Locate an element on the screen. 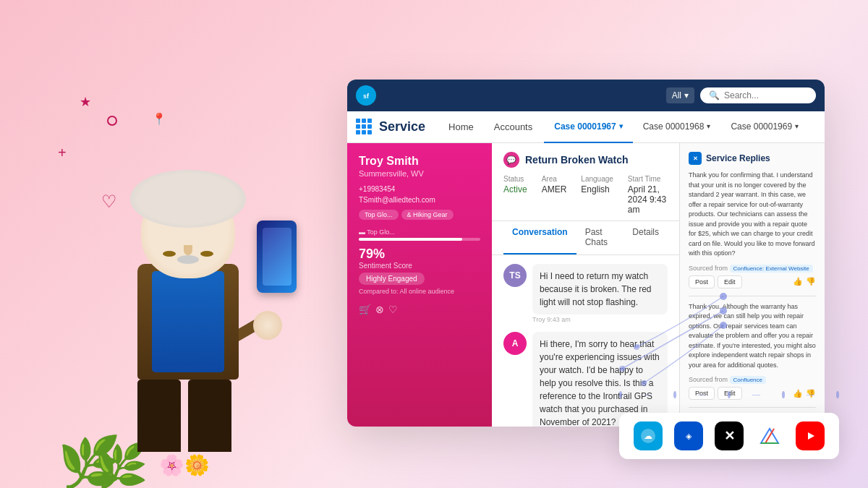  reply-2-source-badge: Confluence is located at coordinates (748, 380).